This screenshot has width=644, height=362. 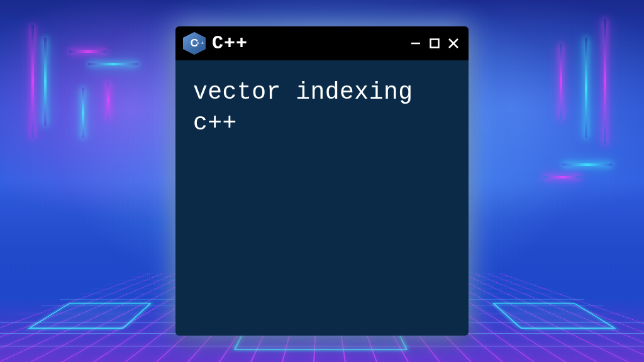 What do you see at coordinates (416, 43) in the screenshot?
I see `minimize-button` at bounding box center [416, 43].